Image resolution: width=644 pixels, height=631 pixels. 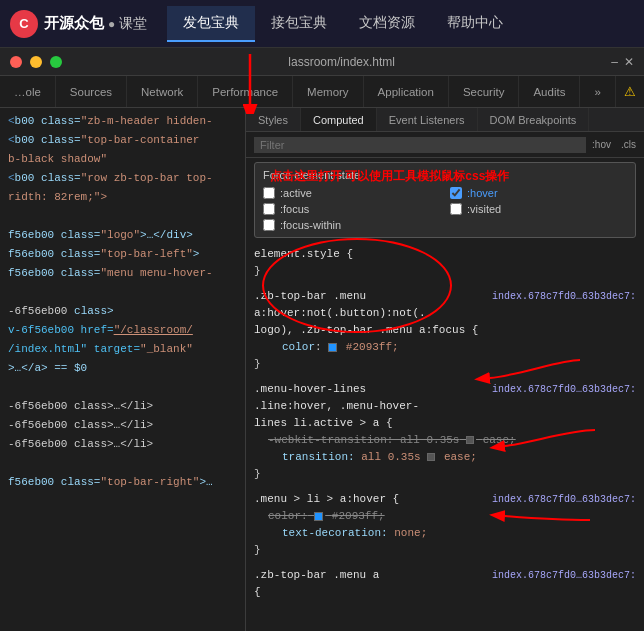 I want to click on css-val-ease: ease;, so click(x=500, y=440).